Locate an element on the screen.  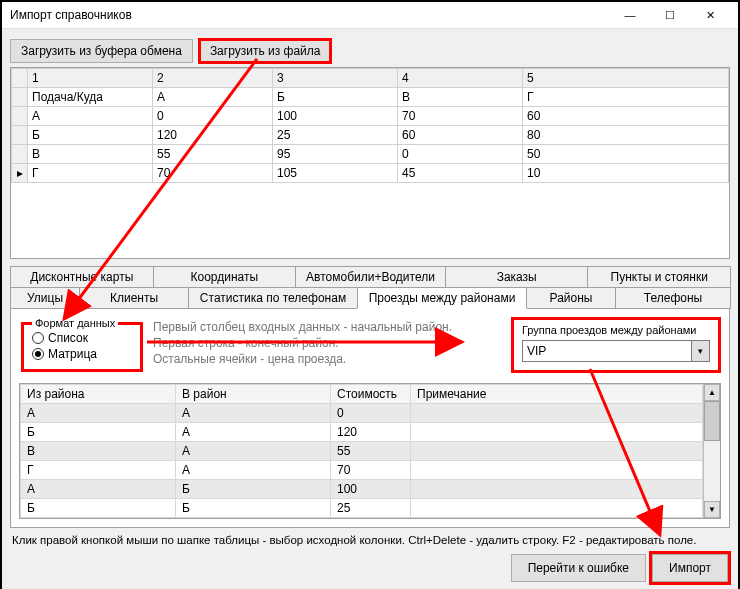
col-header-note: Примечание is located at coordinates (557, 394).